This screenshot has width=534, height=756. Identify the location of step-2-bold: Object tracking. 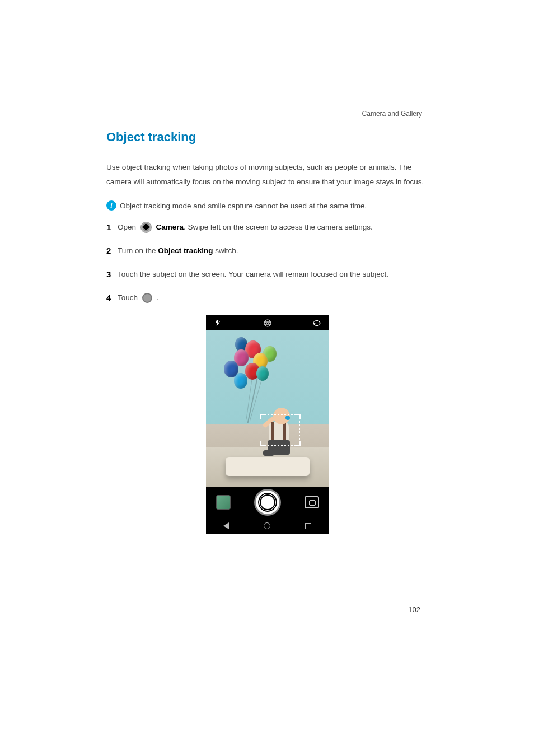
(185, 251).